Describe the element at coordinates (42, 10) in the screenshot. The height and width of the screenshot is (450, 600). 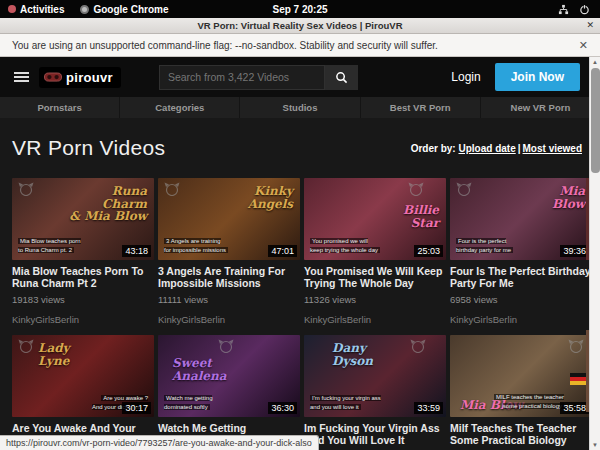
I see `activities-label: Activities` at that location.